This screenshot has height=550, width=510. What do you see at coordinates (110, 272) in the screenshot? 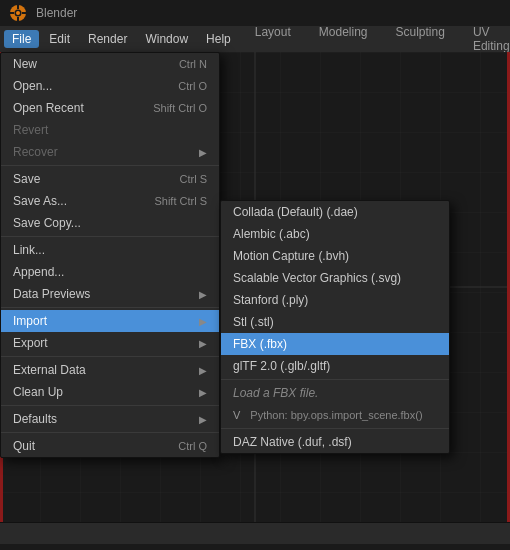
I see `menu-append: Append...` at bounding box center [110, 272].